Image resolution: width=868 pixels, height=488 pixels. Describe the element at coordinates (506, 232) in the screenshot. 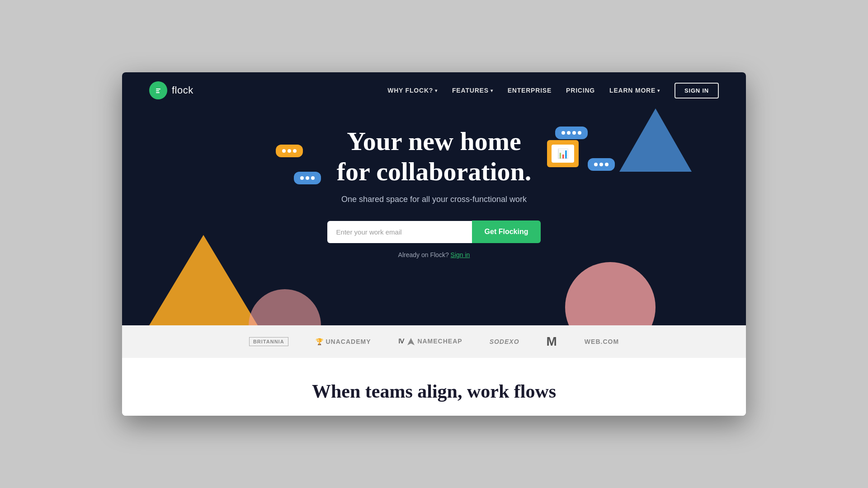

I see `get-flocking-button: Get Flocking` at that location.